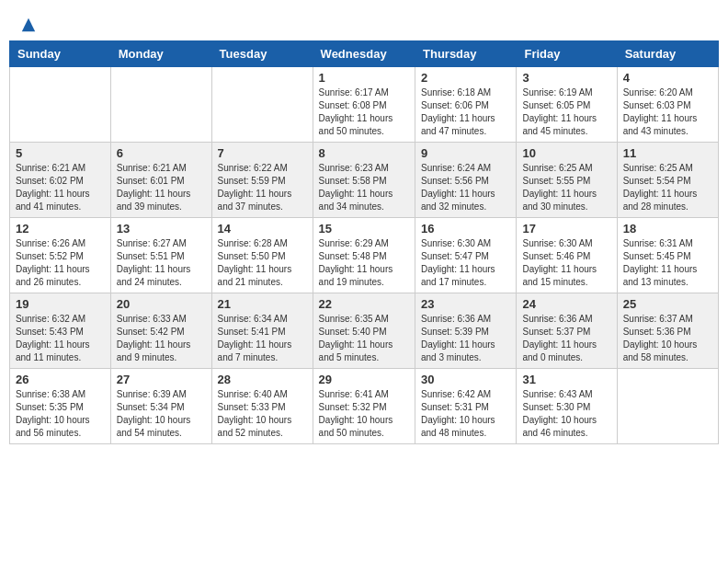  What do you see at coordinates (466, 256) in the screenshot?
I see `calendar-cell: 16Sunrise: 6:30 AM Sunset: 5:47 PM Dayli…` at bounding box center [466, 256].